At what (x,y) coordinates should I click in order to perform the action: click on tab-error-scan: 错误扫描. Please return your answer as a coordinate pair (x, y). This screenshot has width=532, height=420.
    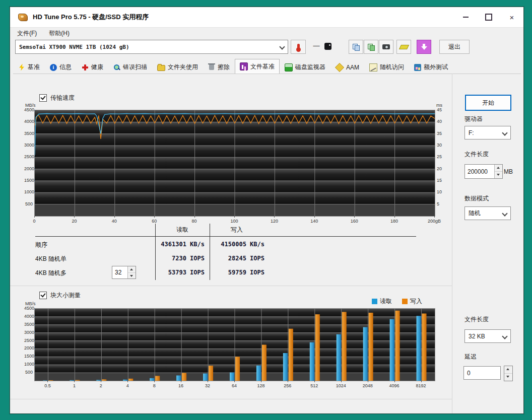
    Looking at the image, I should click on (130, 67).